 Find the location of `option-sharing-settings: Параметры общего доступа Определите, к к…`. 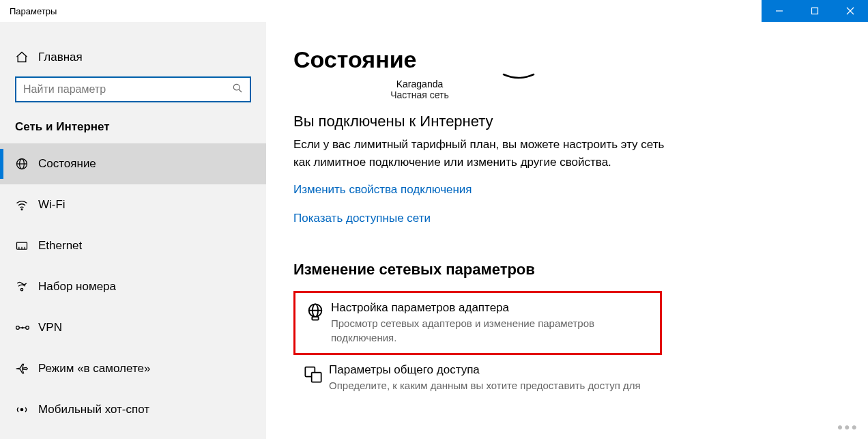

option-sharing-settings: Параметры общего доступа Определите, к к… is located at coordinates (478, 378).